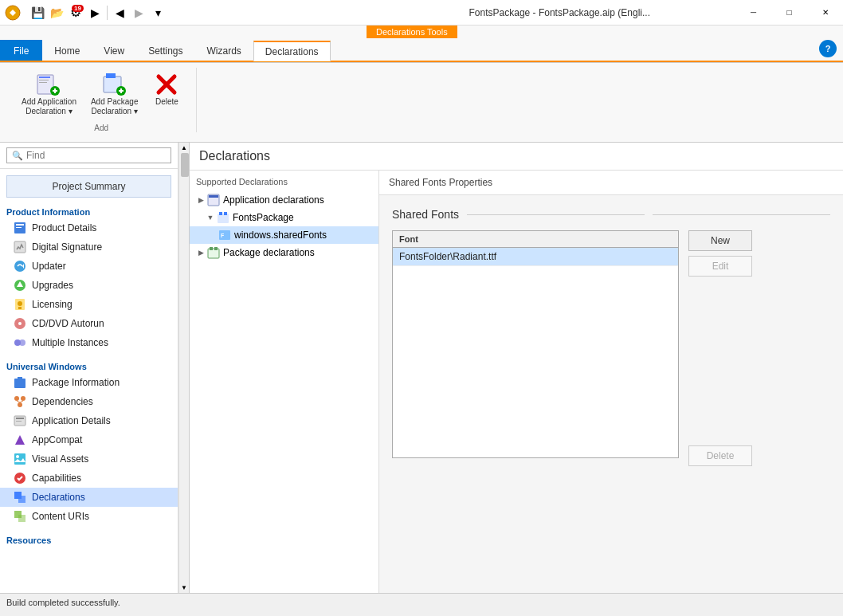 The width and height of the screenshot is (843, 616). What do you see at coordinates (67, 50) in the screenshot?
I see `tab-home: Home` at bounding box center [67, 50].